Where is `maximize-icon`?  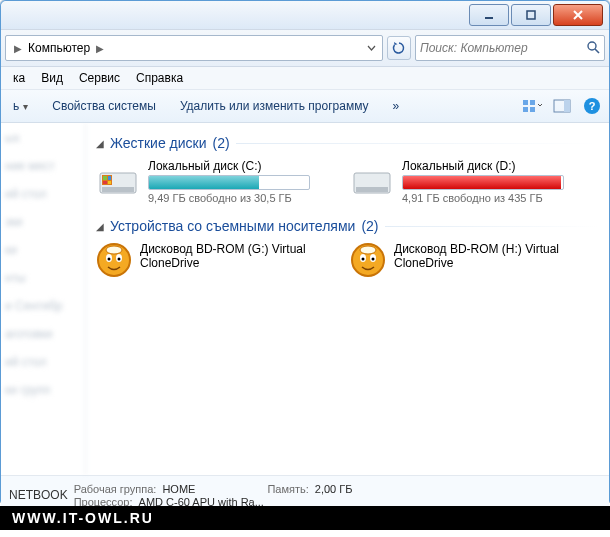
maximize-icon is located at coordinates (531, 15).